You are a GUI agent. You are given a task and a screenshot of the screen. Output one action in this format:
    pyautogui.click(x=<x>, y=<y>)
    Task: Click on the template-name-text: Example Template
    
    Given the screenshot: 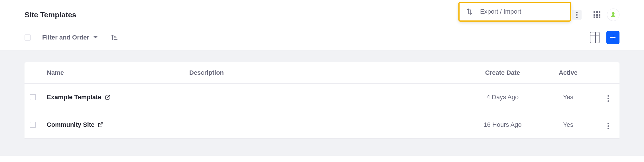 What is the action you would take?
    pyautogui.click(x=74, y=97)
    